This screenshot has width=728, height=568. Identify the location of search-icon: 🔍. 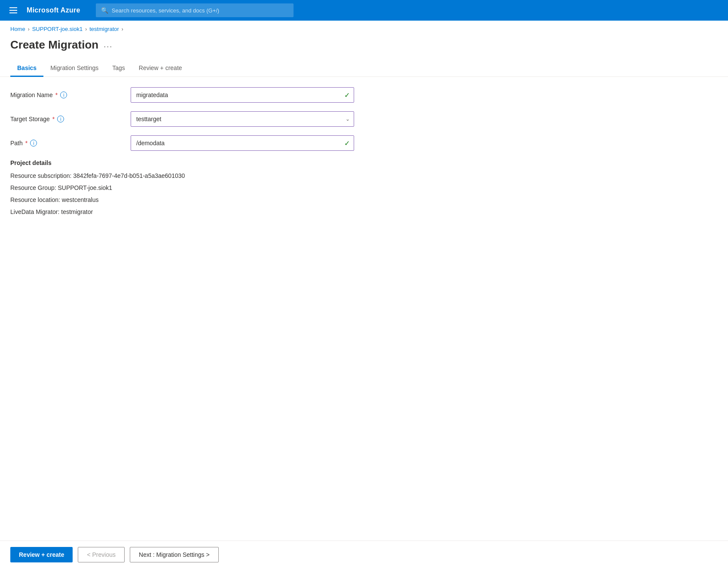
(105, 10).